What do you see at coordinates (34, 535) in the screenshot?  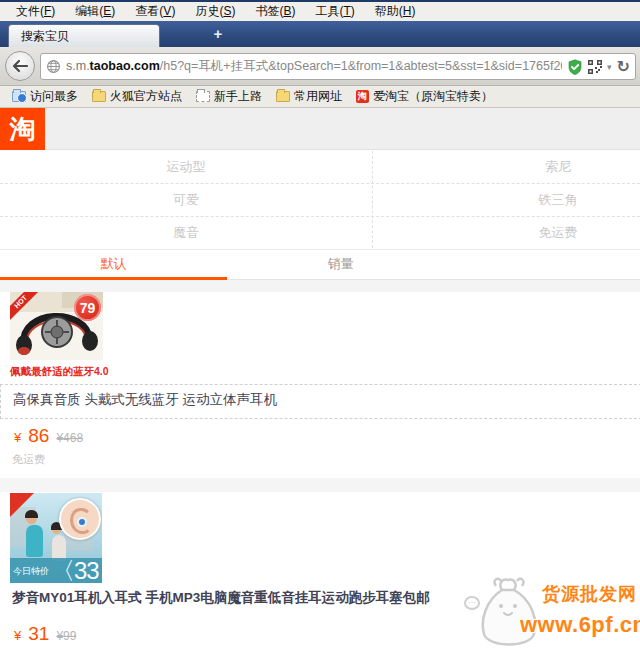 I see `runner-man` at bounding box center [34, 535].